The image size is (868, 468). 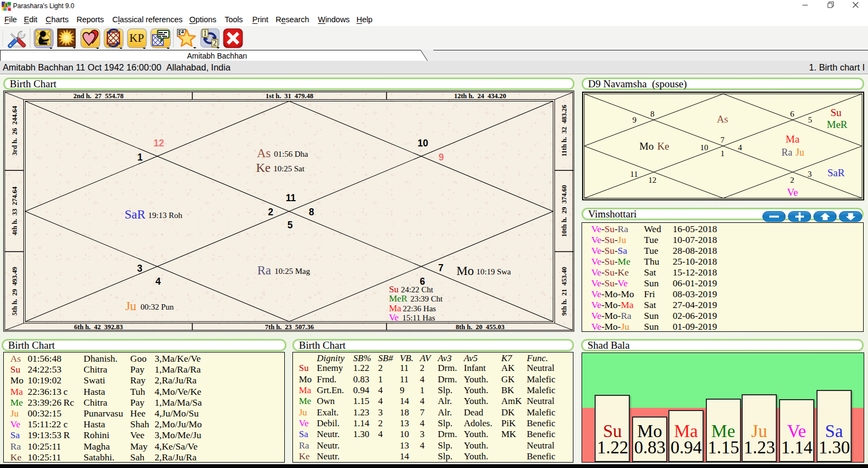 What do you see at coordinates (157, 307) in the screenshot?
I see `svg-text: 00:32 Pun` at bounding box center [157, 307].